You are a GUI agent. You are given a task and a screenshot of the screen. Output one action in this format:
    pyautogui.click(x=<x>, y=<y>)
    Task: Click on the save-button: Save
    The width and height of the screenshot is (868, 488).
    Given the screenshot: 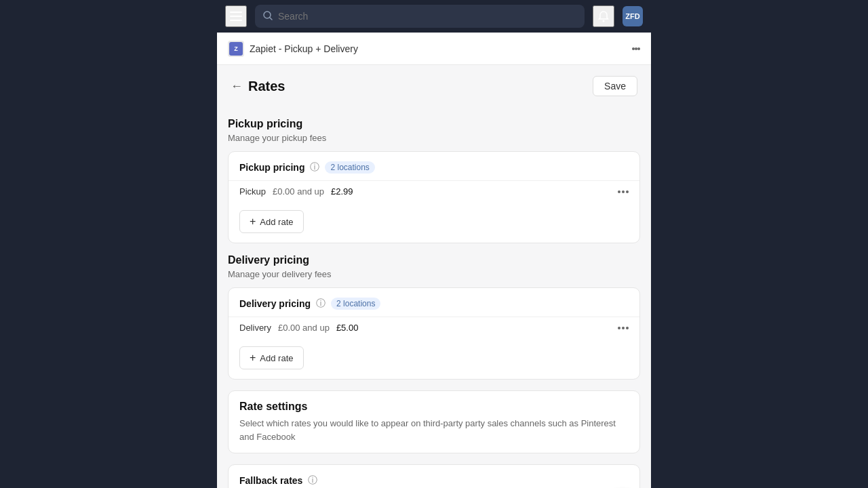 What is the action you would take?
    pyautogui.click(x=615, y=86)
    